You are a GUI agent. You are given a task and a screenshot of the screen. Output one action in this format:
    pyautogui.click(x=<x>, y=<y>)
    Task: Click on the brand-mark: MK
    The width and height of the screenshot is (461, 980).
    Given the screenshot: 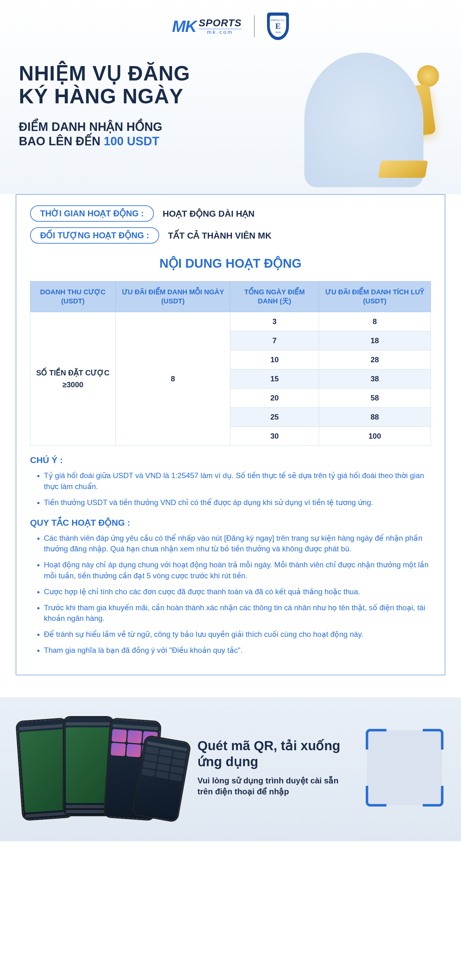 What is the action you would take?
    pyautogui.click(x=184, y=26)
    